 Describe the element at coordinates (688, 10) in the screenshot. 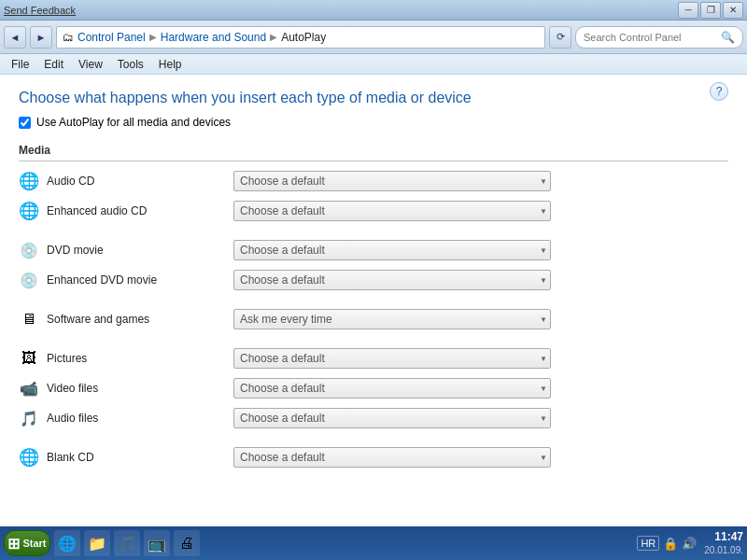

I see `minimize-button: ─` at that location.